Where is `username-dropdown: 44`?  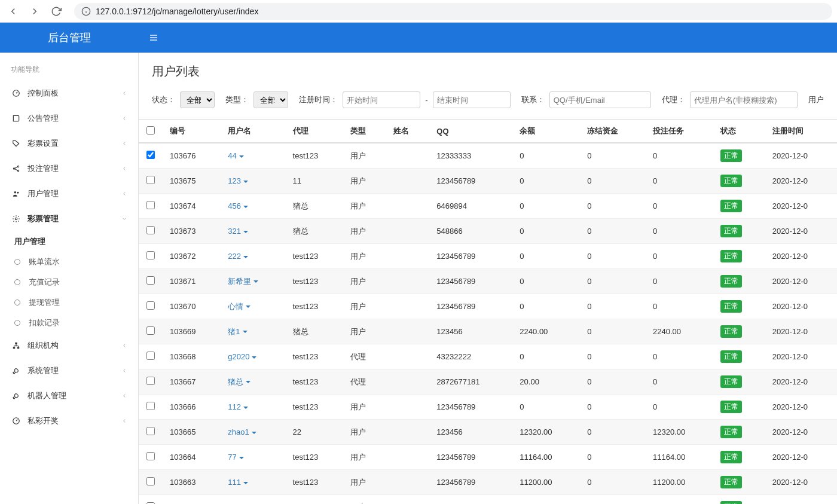 username-dropdown: 44 is located at coordinates (236, 155).